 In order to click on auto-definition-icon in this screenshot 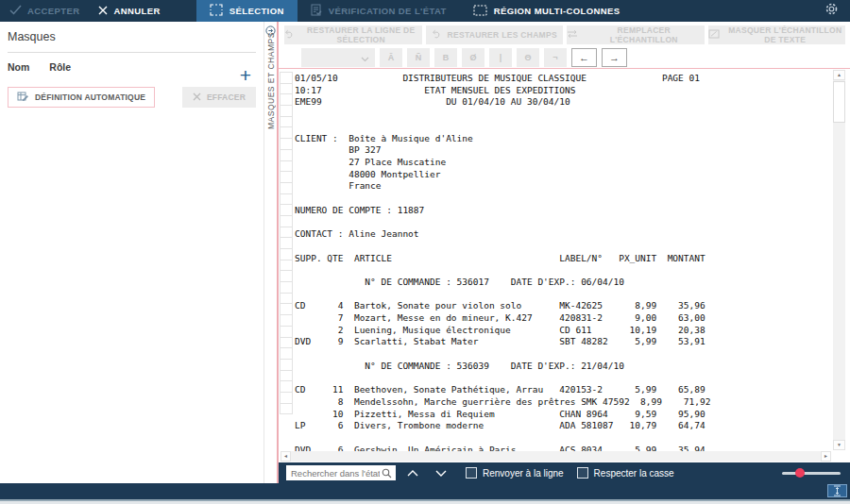, I will do `click(23, 97)`.